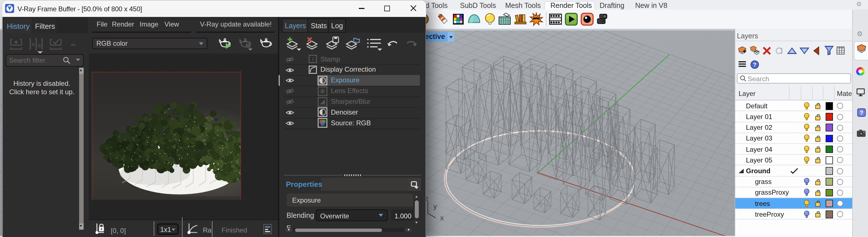 This screenshot has height=237, width=868. What do you see at coordinates (39, 46) in the screenshot?
I see `svg-text: B` at bounding box center [39, 46].